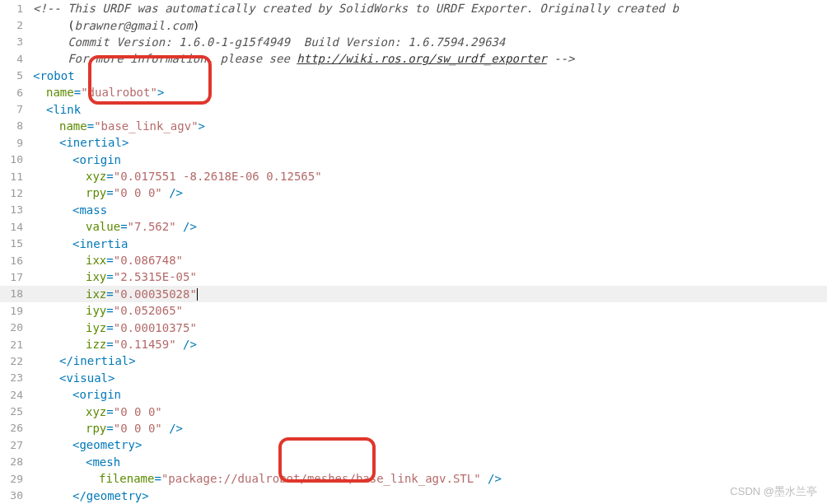 The image size is (827, 504). Describe the element at coordinates (414, 76) in the screenshot. I see `code-line: 5<robot` at that location.